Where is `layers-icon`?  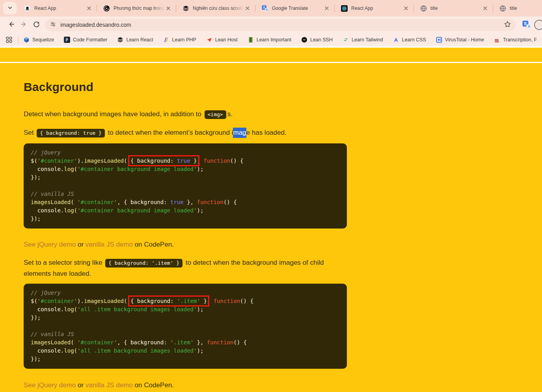 layers-icon is located at coordinates (186, 8).